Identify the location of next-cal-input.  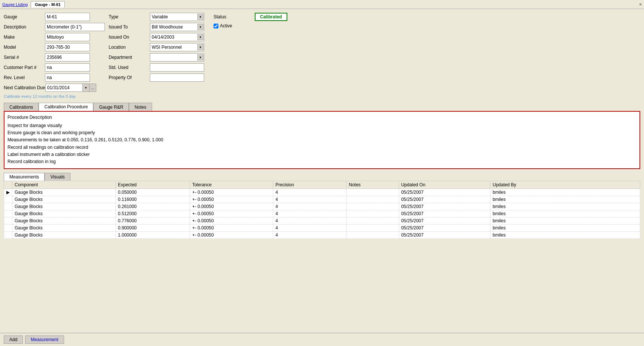
(64, 88).